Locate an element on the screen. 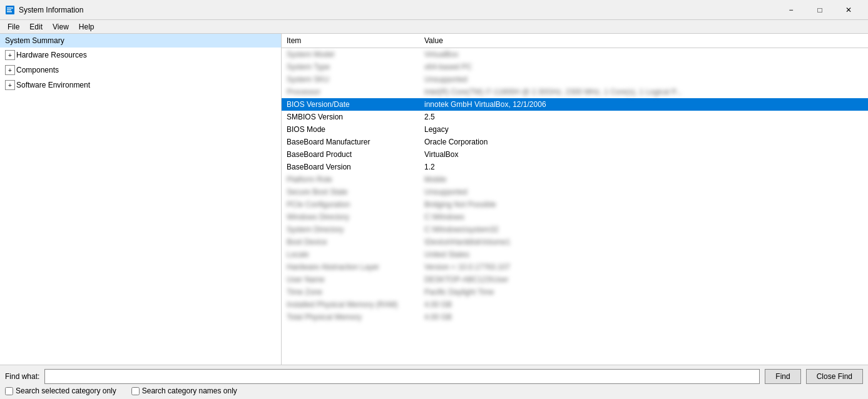 The width and height of the screenshot is (868, 399). checkbox-category-names: Search category names only is located at coordinates (184, 391).